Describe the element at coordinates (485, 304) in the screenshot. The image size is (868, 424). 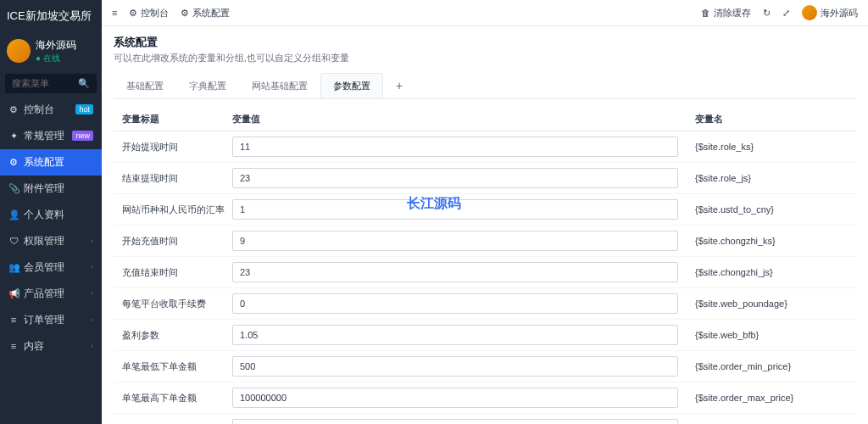
I see `table-row: 每笔平台收取手续费{$site.web_poundage}` at that location.